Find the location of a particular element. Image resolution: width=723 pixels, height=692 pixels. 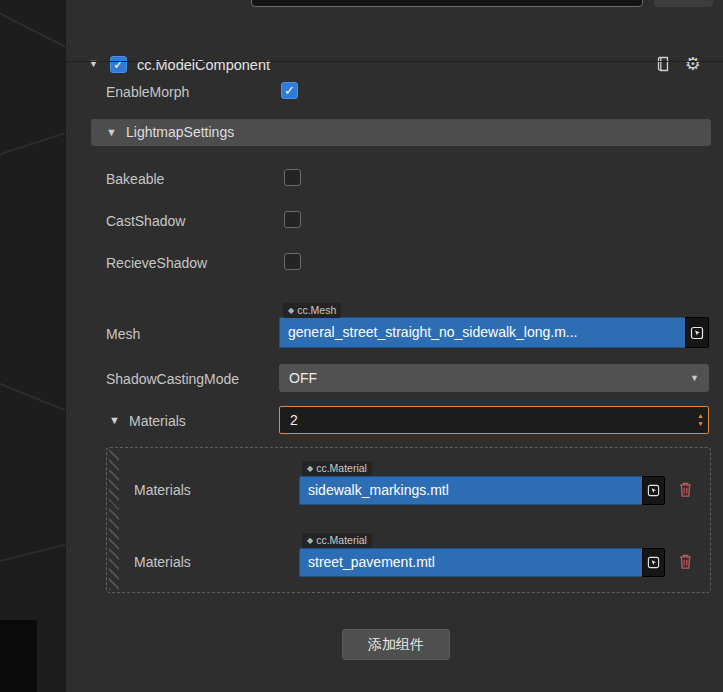

material-1-label: Materials is located at coordinates (162, 562).